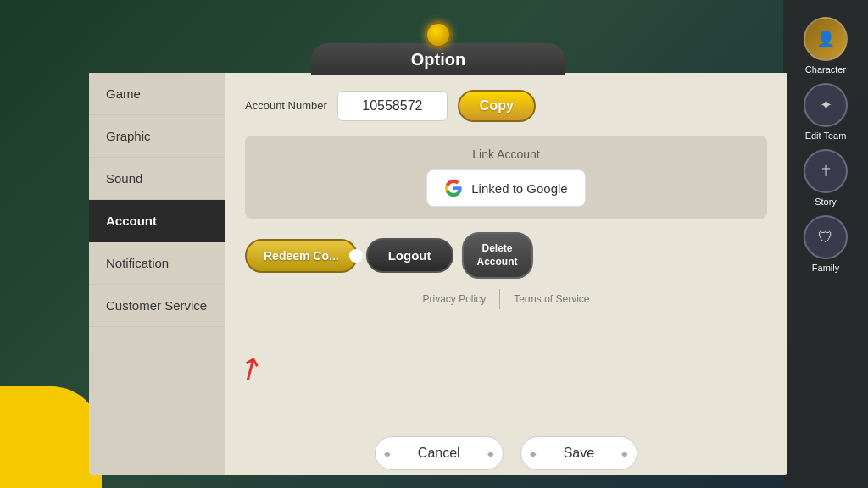 The image size is (868, 488). What do you see at coordinates (826, 105) in the screenshot?
I see `edit-team-icon: ✦` at bounding box center [826, 105].